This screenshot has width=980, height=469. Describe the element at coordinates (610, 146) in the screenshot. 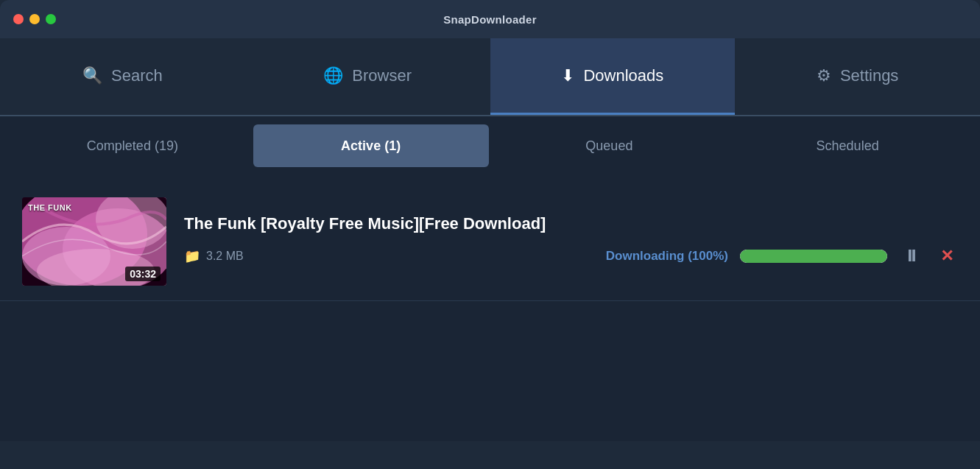

I see `sub-tab-queued: Queued` at that location.